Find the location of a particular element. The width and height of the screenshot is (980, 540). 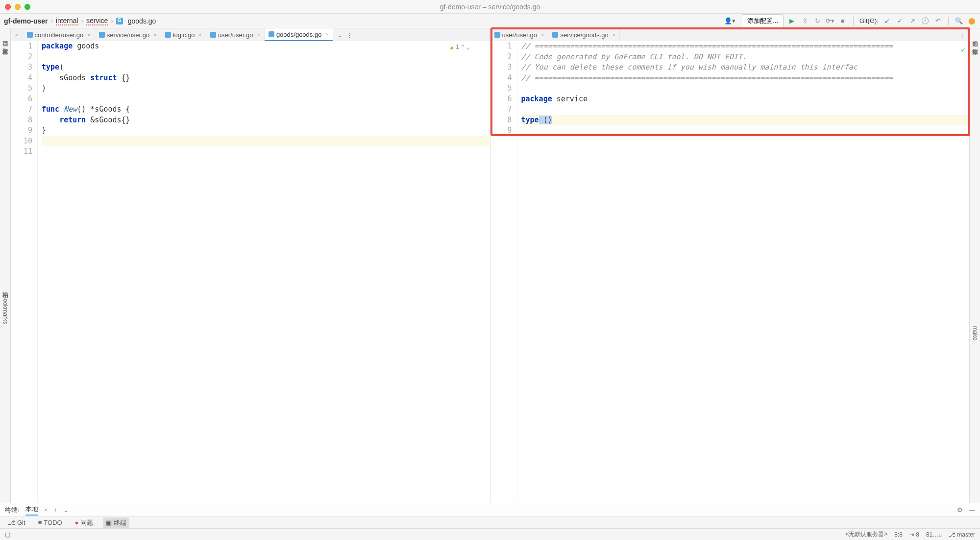

git-commit-icon: ✓ is located at coordinates (900, 21).